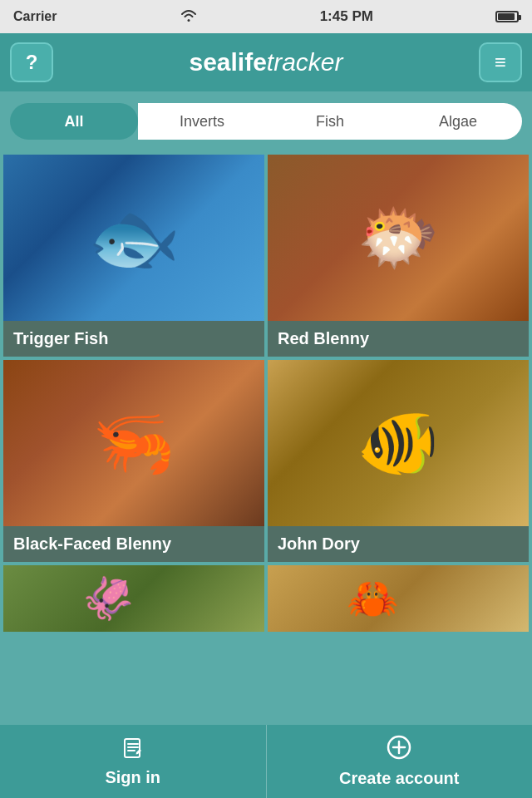 The height and width of the screenshot is (798, 532). Describe the element at coordinates (32, 62) in the screenshot. I see `help-button: ?` at that location.